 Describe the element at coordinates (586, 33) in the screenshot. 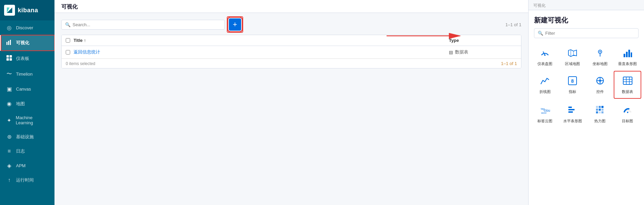

I see `filter-bar: 🔍` at that location.